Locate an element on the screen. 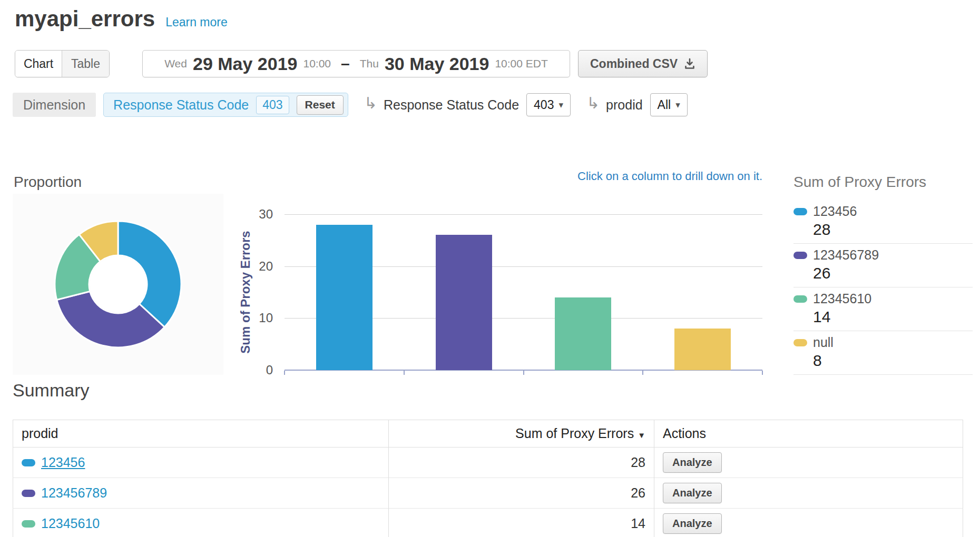 This screenshot has width=980, height=537. combined-csv-button: Combined CSV is located at coordinates (643, 64).